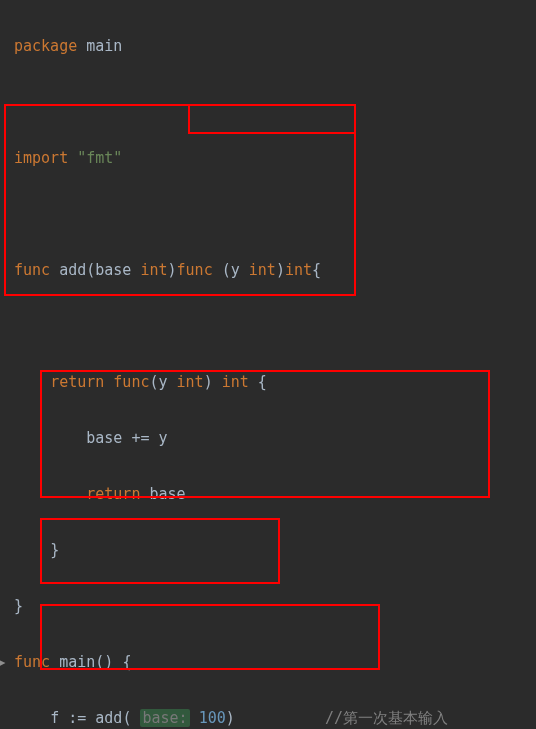 The width and height of the screenshot is (536, 729). What do you see at coordinates (104, 46) in the screenshot?
I see `ident-main: main` at bounding box center [104, 46].